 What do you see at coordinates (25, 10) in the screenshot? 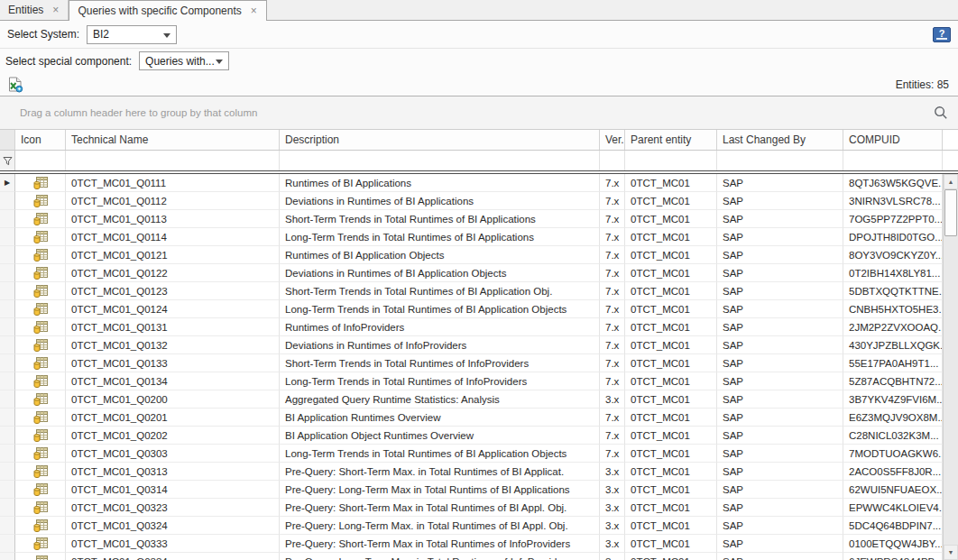
I see `tab-entities-label: Entities` at bounding box center [25, 10].